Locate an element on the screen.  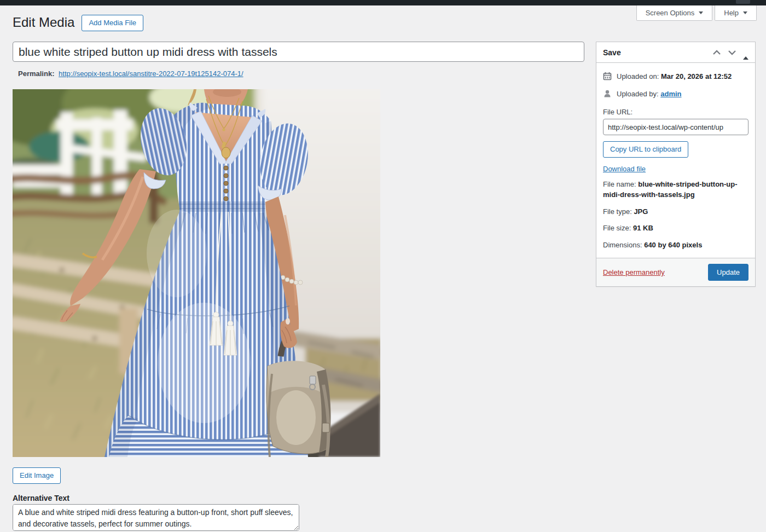
calendar-icon is located at coordinates (607, 76).